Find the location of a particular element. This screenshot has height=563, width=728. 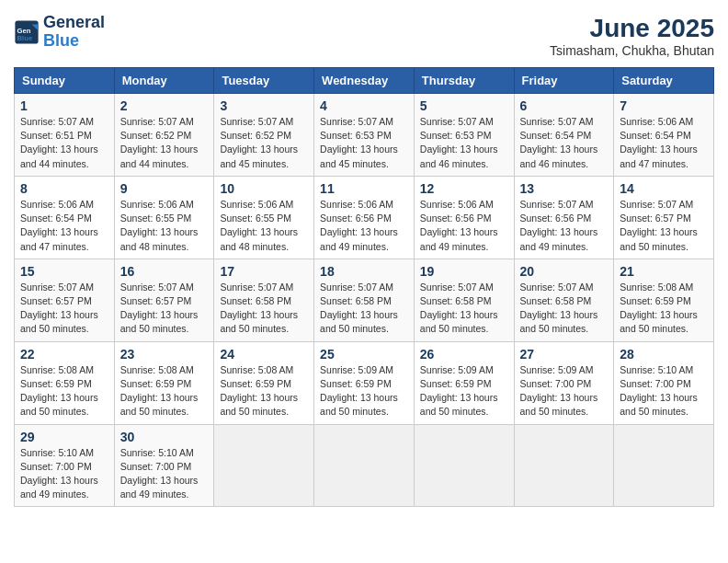

day-number: 23 is located at coordinates (165, 354).